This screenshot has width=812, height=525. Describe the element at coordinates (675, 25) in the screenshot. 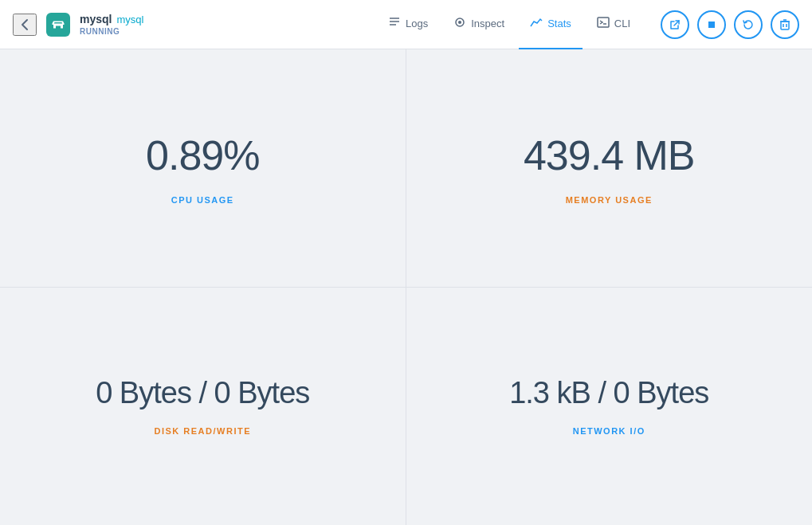

I see `open-button` at that location.